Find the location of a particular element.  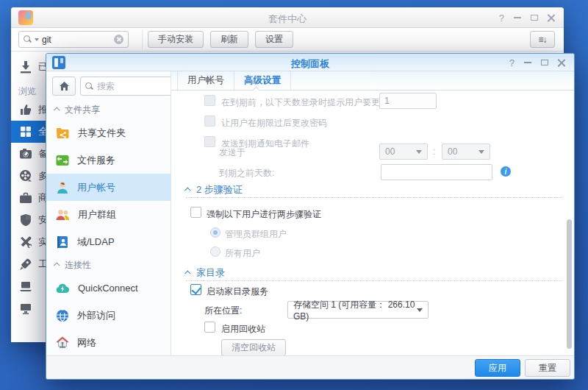

send-at-label: 发送于 is located at coordinates (232, 153).